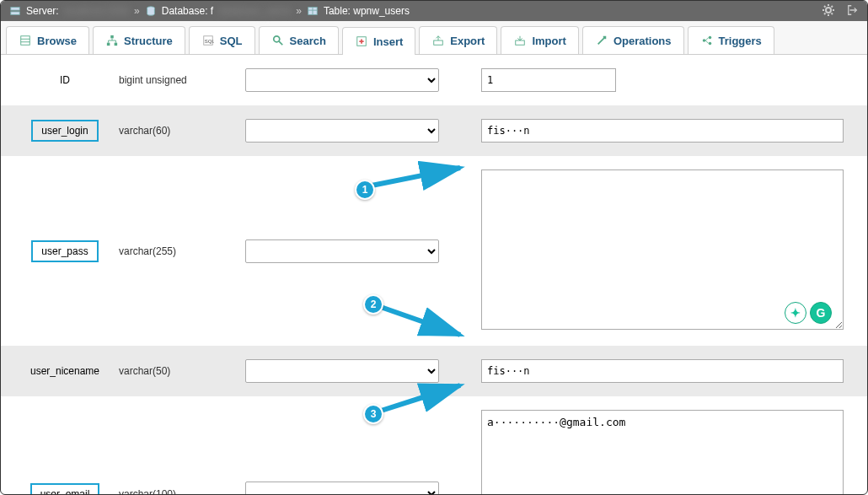  I want to click on tab-triggers: Triggers, so click(731, 40).